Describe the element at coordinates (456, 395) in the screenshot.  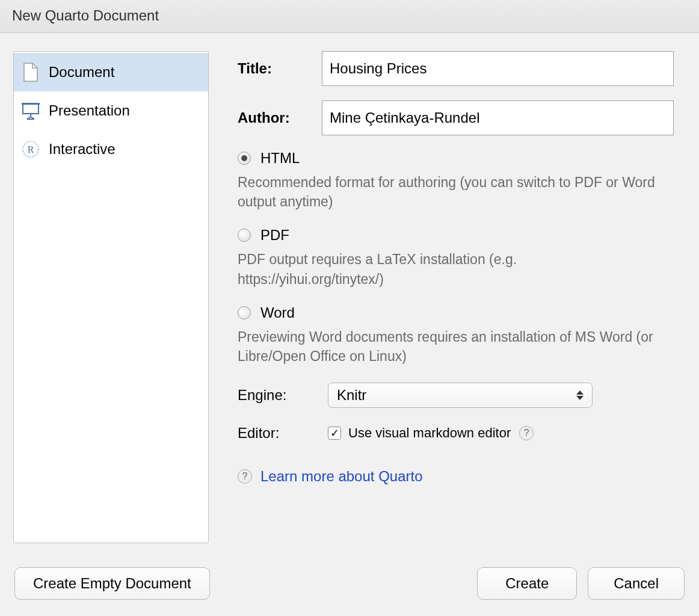
I see `engine-row: Engine: Knitr` at that location.